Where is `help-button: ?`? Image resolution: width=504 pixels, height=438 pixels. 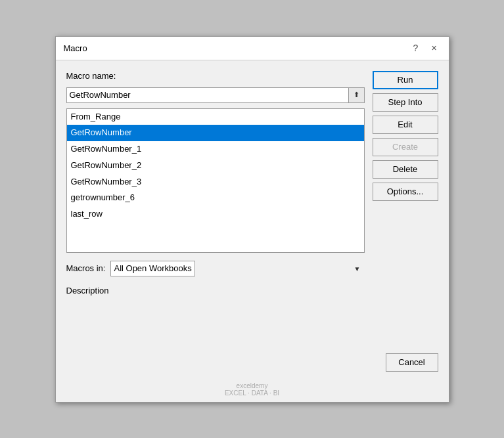
help-button: ? is located at coordinates (416, 48).